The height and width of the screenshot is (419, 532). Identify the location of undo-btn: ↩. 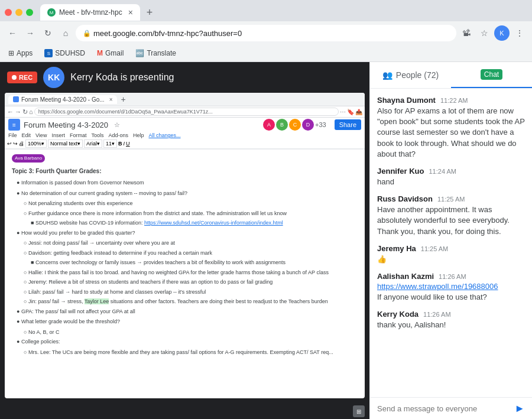
(9, 144).